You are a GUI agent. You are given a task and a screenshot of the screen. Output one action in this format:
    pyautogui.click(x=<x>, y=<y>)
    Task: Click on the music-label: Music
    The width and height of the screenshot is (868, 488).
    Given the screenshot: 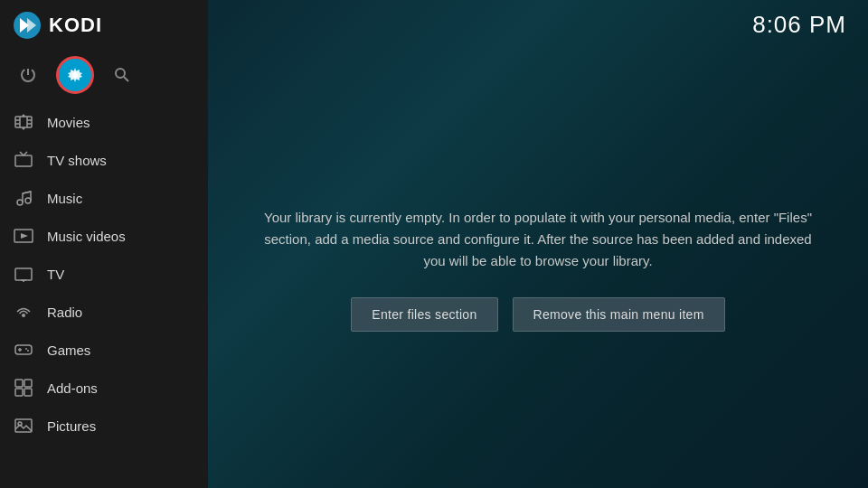 What is the action you would take?
    pyautogui.click(x=65, y=199)
    